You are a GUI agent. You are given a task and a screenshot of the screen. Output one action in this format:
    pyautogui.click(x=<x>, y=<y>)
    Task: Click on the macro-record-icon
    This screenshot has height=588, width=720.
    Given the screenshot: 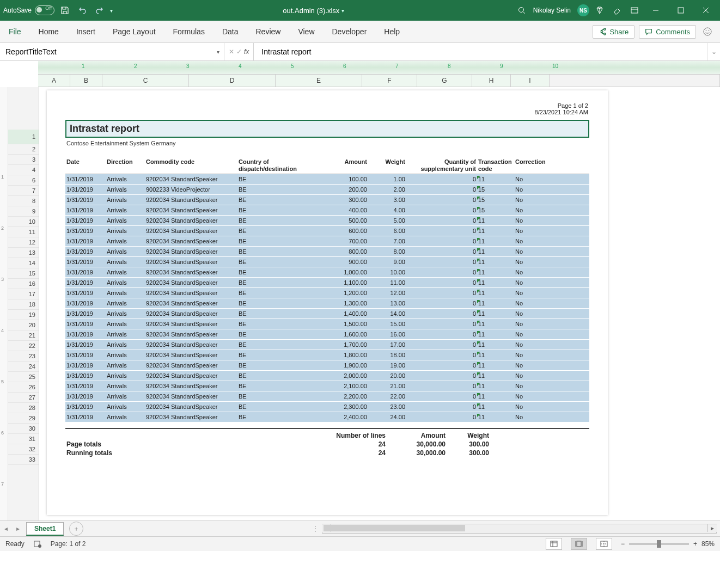 What is the action you would take?
    pyautogui.click(x=38, y=544)
    